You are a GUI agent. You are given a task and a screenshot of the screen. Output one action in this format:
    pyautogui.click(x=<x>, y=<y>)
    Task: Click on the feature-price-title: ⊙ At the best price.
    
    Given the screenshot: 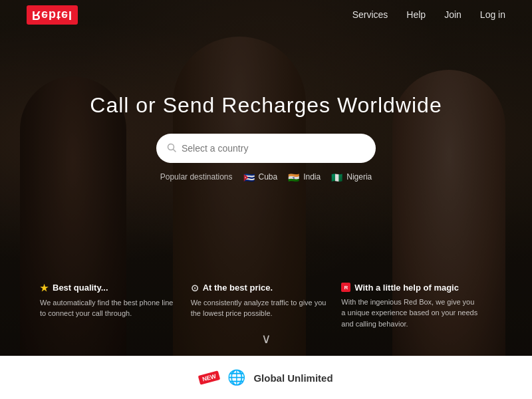 What is the action you would take?
    pyautogui.click(x=259, y=288)
    